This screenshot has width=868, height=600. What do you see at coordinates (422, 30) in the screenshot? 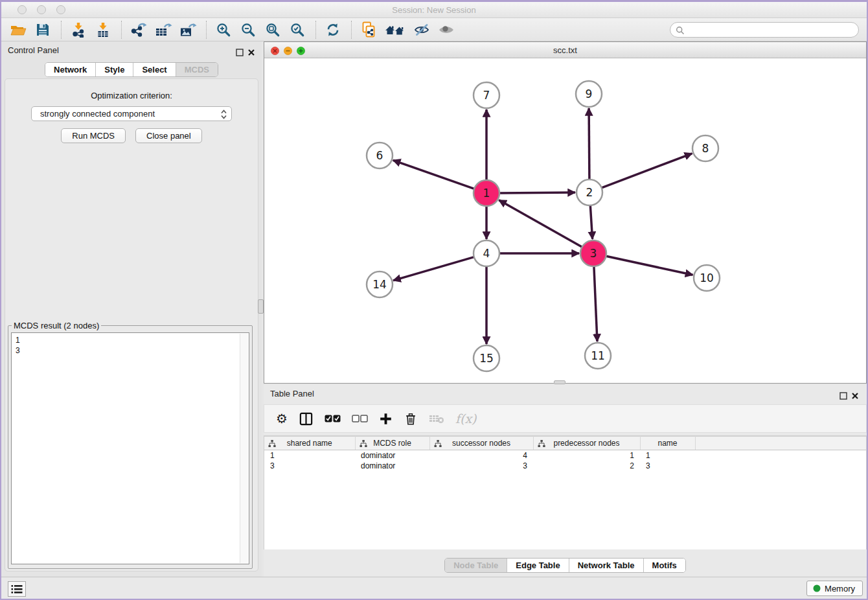
I see `hide-graphics-details-icon` at bounding box center [422, 30].